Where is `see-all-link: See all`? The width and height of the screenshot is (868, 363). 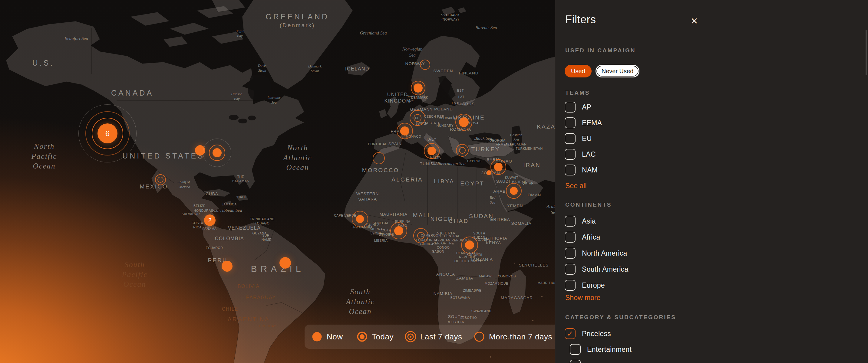
see-all-link: See all is located at coordinates (576, 186).